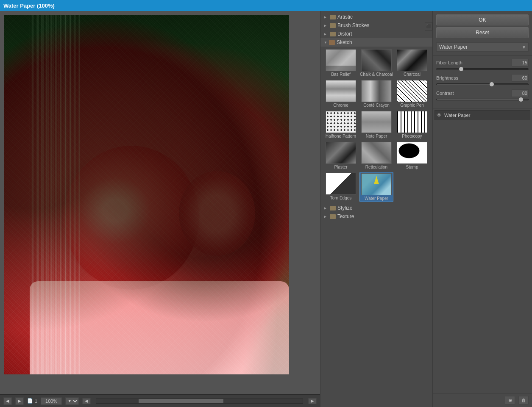 The height and width of the screenshot is (407, 532). What do you see at coordinates (482, 93) in the screenshot?
I see `param-contrast-header: Contrast` at bounding box center [482, 93].